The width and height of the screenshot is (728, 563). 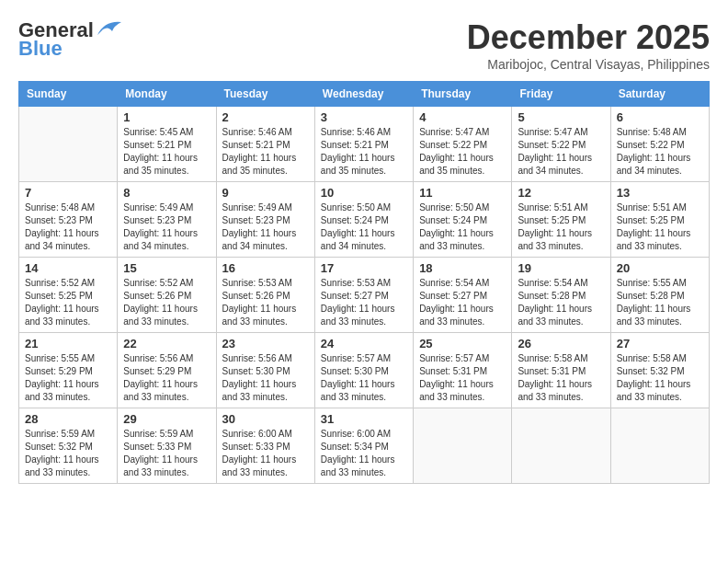 I want to click on calendar-cell: 24Sunrise: 5:57 AM Sunset: 5:30 PM Dayli…, so click(x=364, y=371).